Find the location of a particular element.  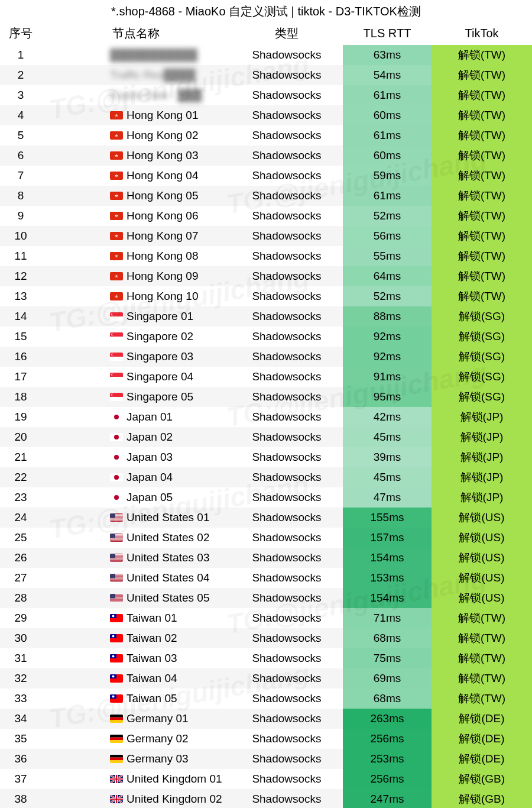

node-label: United States 02 is located at coordinates (168, 538).